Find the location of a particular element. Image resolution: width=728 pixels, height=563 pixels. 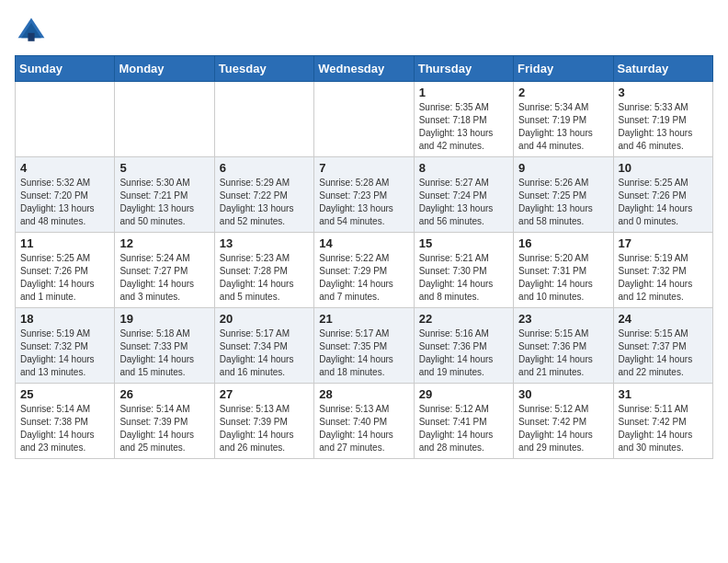

calendar-cell: 21Sunrise: 5:17 AMSunset: 7:35 PMDayligh… is located at coordinates (364, 346).